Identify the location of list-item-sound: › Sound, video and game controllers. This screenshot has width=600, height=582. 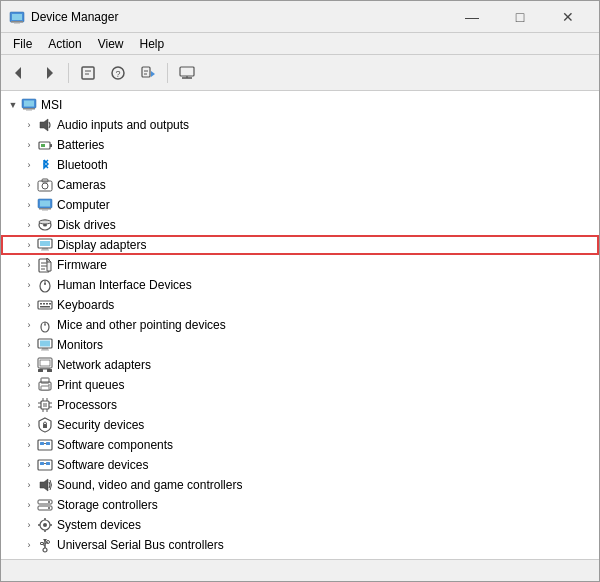
(300, 485).